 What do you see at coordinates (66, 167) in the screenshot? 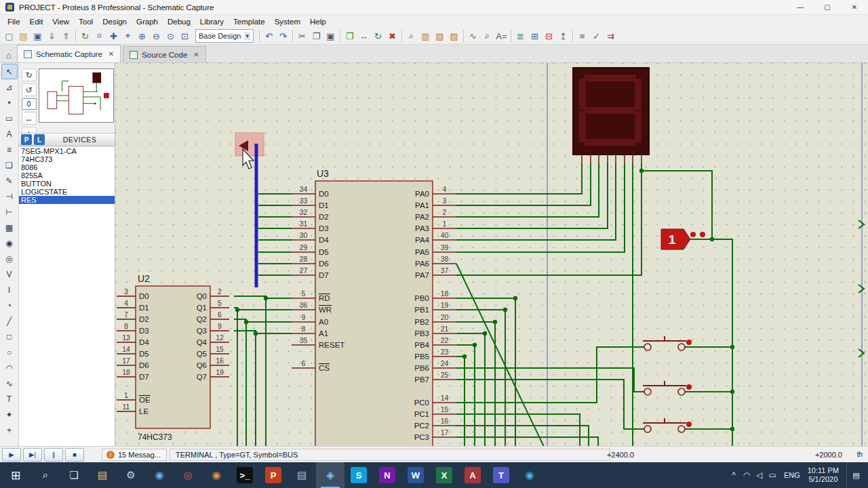
I see `device-item-8086: 8086` at bounding box center [66, 167].